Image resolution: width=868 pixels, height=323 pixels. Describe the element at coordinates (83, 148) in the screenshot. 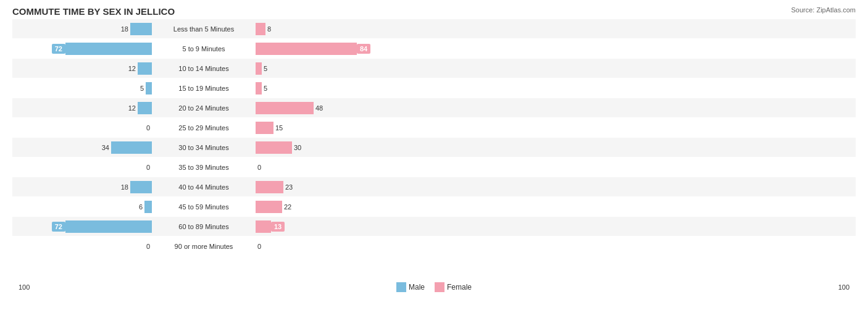

I see `left-section: 34` at that location.